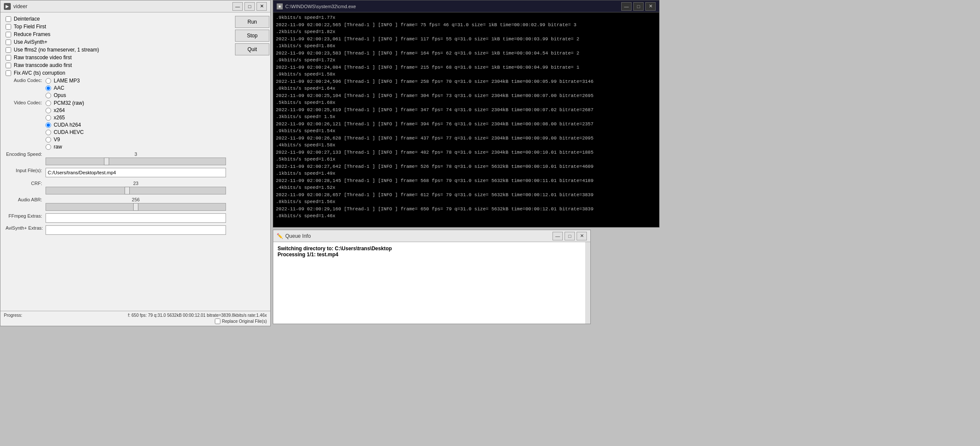 Image resolution: width=980 pixels, height=446 pixels. I want to click on videer-titlebar: ▶ videer — □ ✕, so click(135, 6).